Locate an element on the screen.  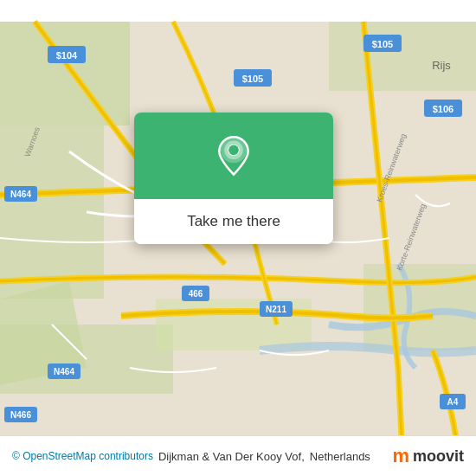
svg-text: N466 is located at coordinates (21, 415).